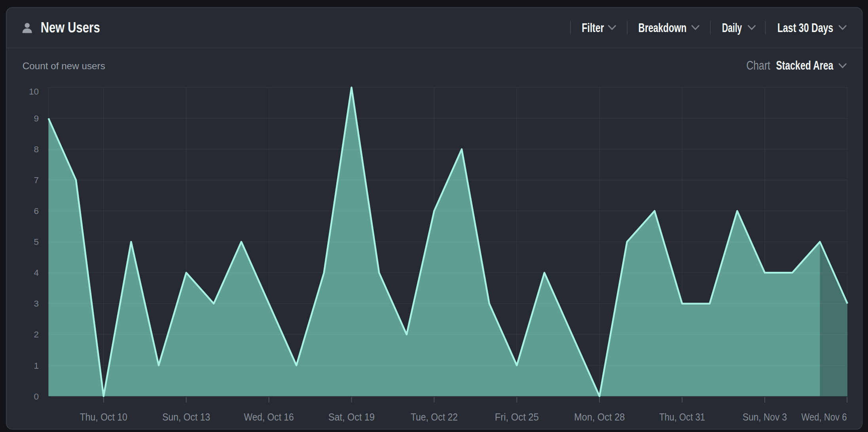  What do you see at coordinates (805, 66) in the screenshot?
I see `svg-text: Stacked Area` at bounding box center [805, 66].